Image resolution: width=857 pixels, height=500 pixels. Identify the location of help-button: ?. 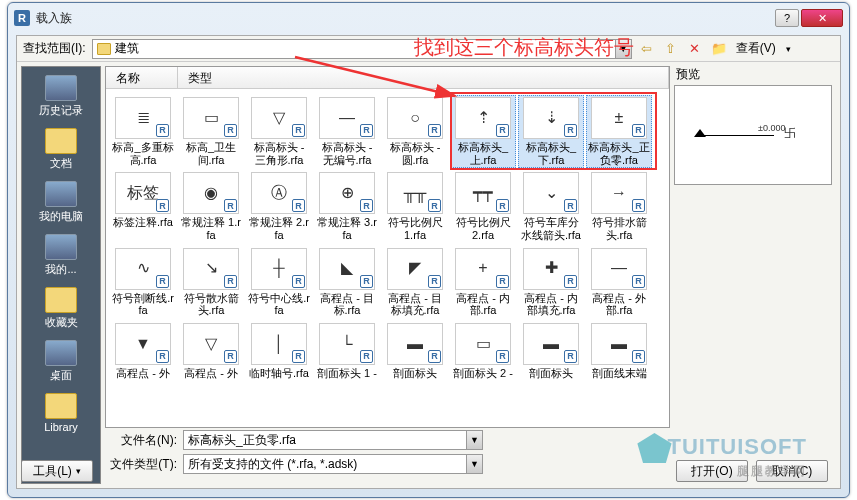
(787, 18).